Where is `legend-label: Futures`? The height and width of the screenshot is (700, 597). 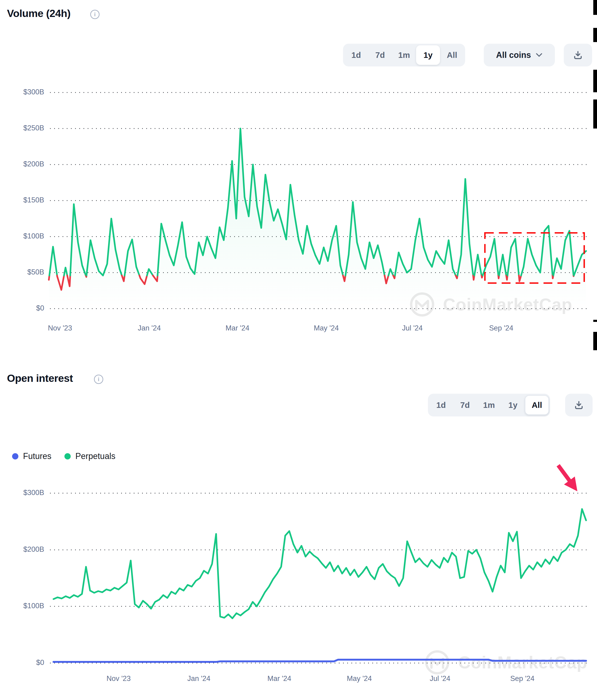 legend-label: Futures is located at coordinates (37, 456).